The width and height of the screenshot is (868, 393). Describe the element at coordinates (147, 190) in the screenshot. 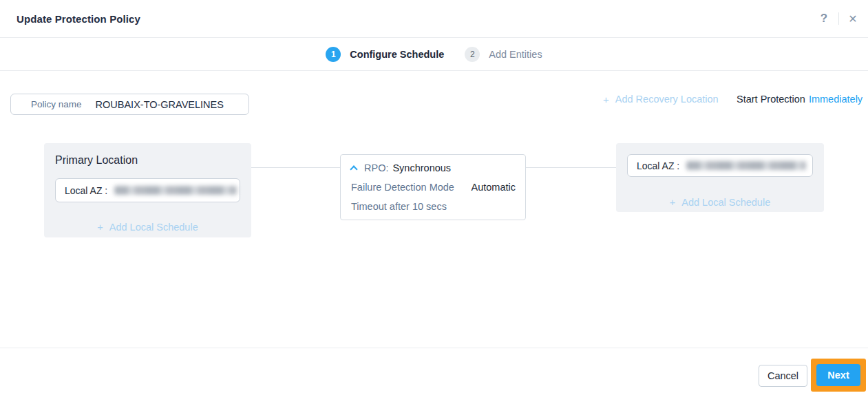

I see `primary-local-az-field: Local AZ :` at that location.